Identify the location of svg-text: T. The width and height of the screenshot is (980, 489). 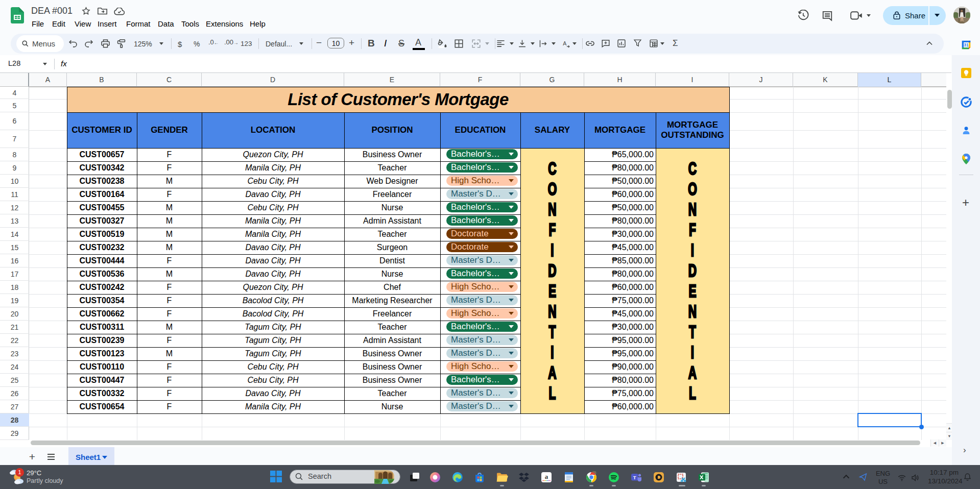
(635, 478).